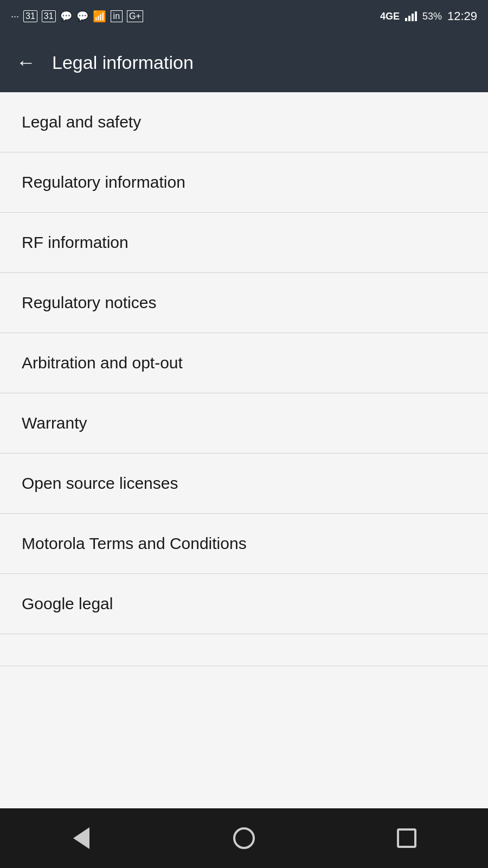  What do you see at coordinates (123, 63) in the screenshot?
I see `page-title: Legal information` at bounding box center [123, 63].